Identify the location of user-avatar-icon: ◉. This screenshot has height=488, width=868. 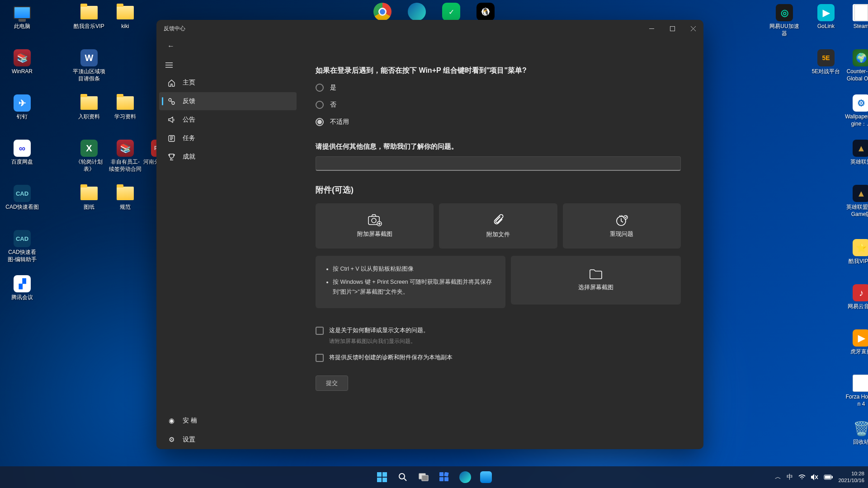
(171, 421).